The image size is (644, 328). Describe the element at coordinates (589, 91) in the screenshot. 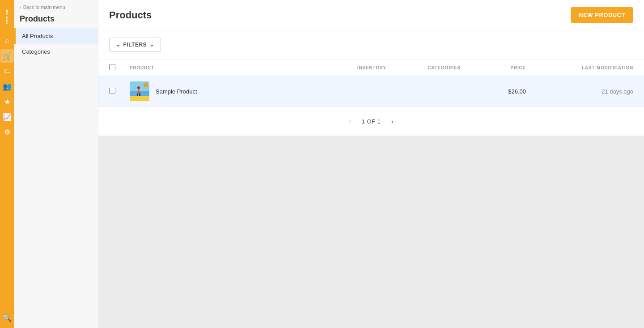

I see `row-modification: 21 days ago` at that location.